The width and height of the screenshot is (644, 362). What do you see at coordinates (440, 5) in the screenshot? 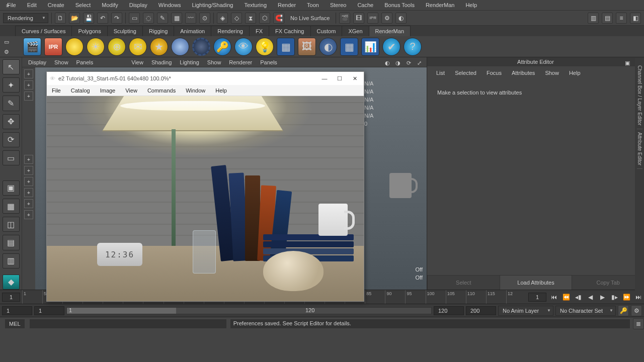
I see `menu-renderman: RenderMan` at bounding box center [440, 5].